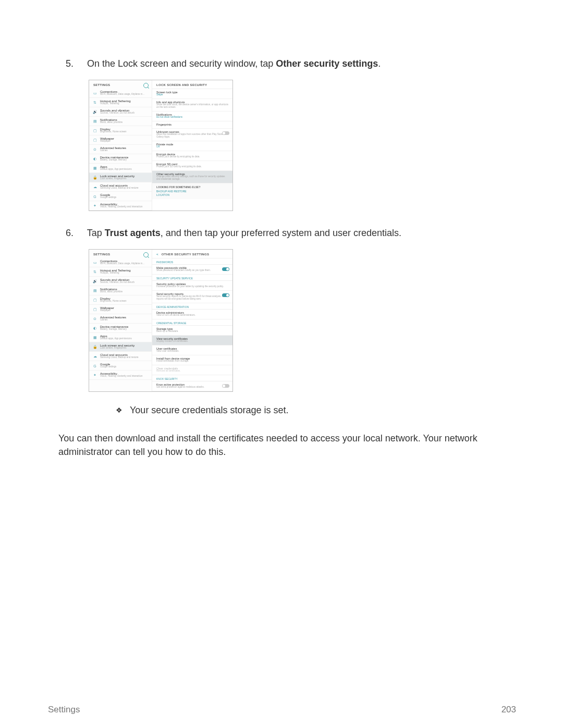  I want to click on panel-item: Security policy updatesIncrease protecti…, so click(192, 286).